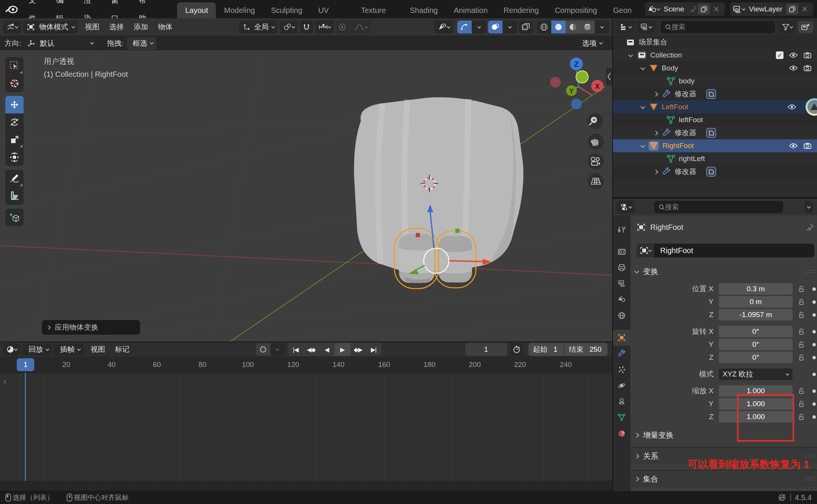 The image size is (817, 504). I want to click on jump-to-start-button: |◀, so click(295, 349).